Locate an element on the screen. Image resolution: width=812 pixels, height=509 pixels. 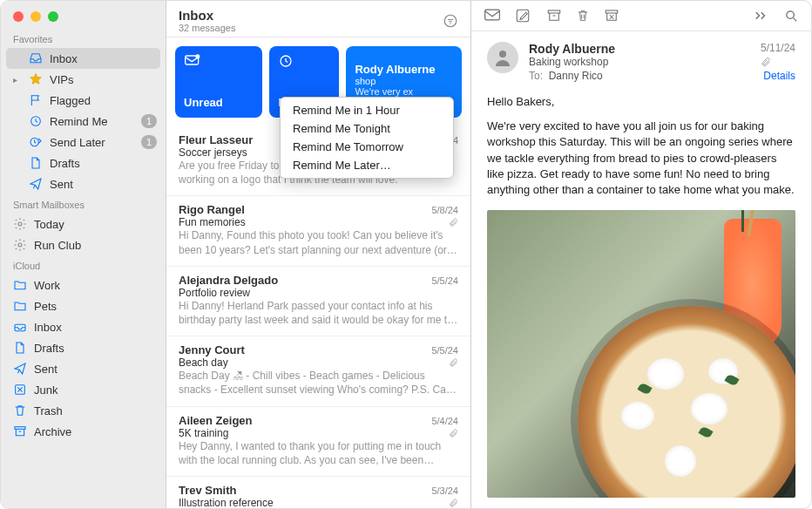
more-icon is located at coordinates (761, 16).